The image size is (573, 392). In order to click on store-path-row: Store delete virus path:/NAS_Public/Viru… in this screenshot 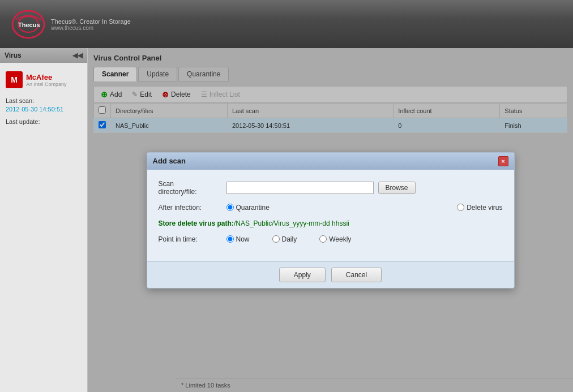, I will do `click(331, 223)`.